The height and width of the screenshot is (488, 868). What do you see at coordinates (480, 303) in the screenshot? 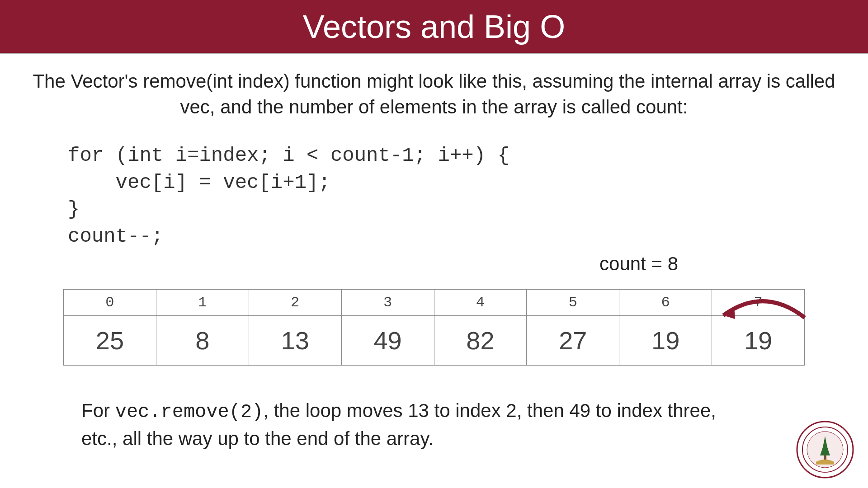
I see `array-index-cell: 4` at bounding box center [480, 303].